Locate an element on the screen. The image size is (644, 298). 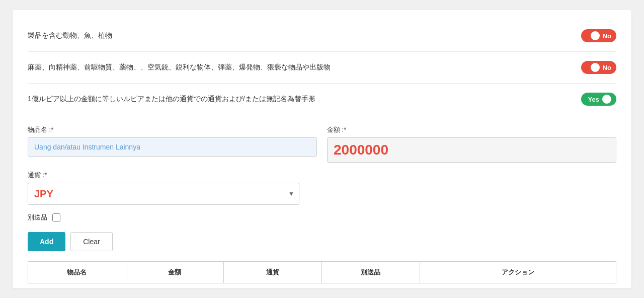
item-name-group: 物品名 :* is located at coordinates (172, 144).